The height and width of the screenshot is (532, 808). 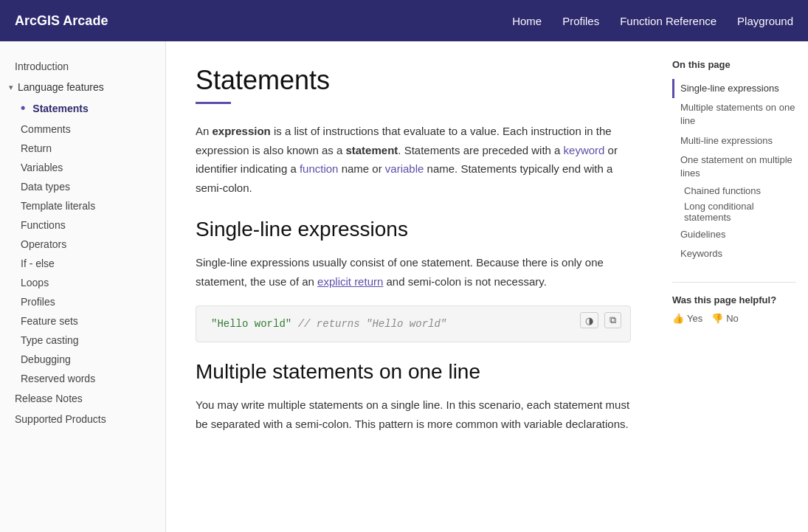 What do you see at coordinates (734, 303) in the screenshot?
I see `helpful-section: Was this page helpful? 👍 Yes 👎 No` at bounding box center [734, 303].